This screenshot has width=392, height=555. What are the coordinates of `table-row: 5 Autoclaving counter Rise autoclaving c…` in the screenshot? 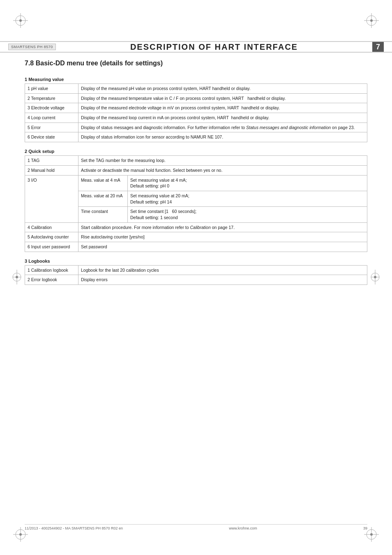 It's located at (196, 237).